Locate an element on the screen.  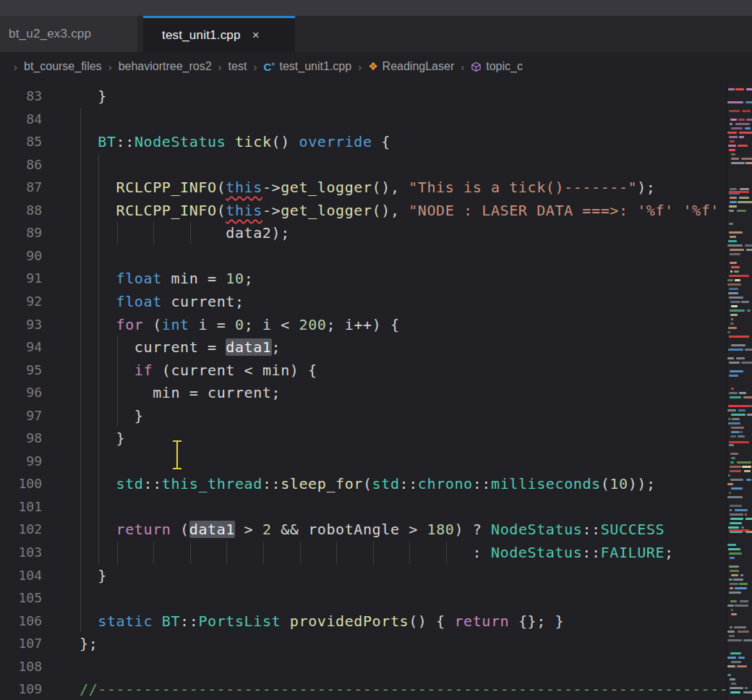
code-line-97: } is located at coordinates (111, 416).